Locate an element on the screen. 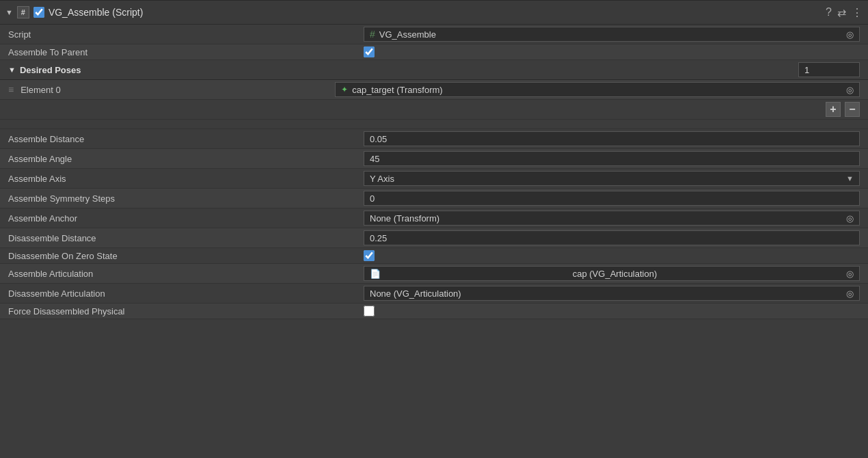  script-hash-icon: # is located at coordinates (372, 34).